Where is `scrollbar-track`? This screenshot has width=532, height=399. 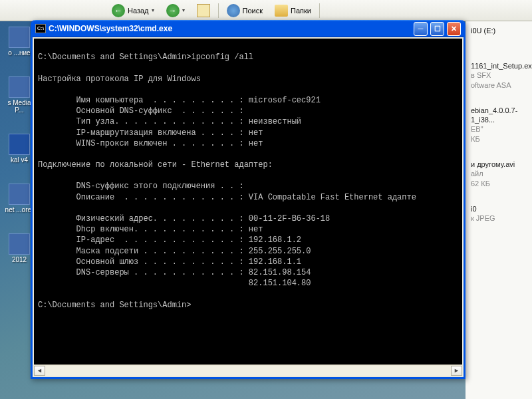 scrollbar-track is located at coordinates (248, 371).